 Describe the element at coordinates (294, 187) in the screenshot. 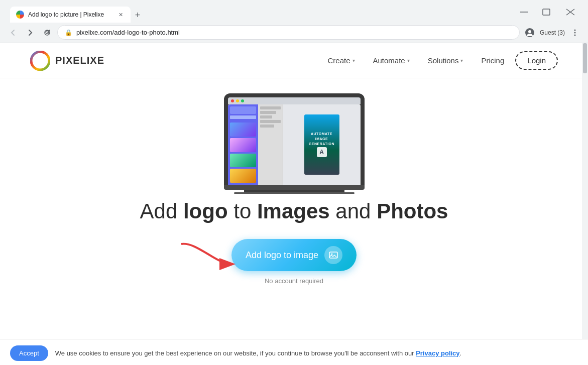

I see `laptop-base` at that location.